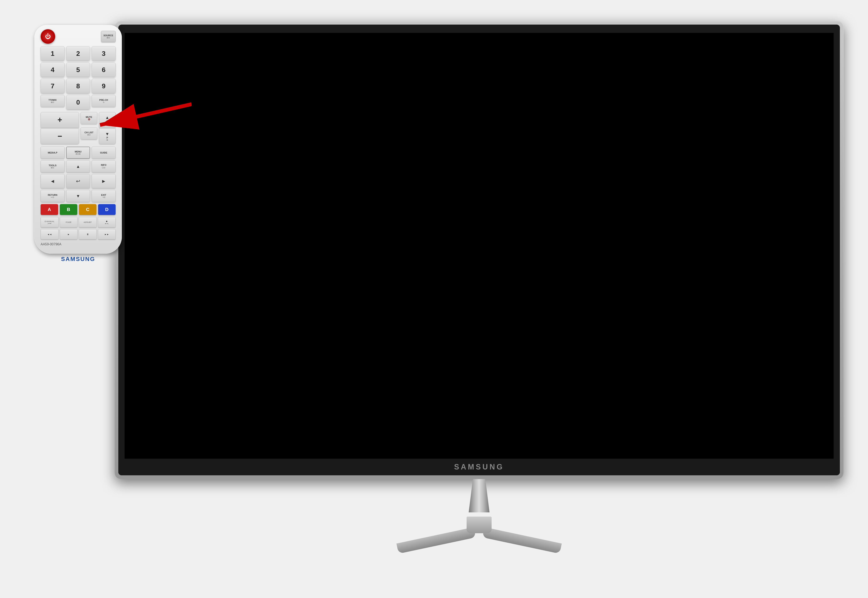 This screenshot has height=598, width=868. Describe the element at coordinates (78, 259) in the screenshot. I see `remote-brand-label: SAMSUNG` at that location.